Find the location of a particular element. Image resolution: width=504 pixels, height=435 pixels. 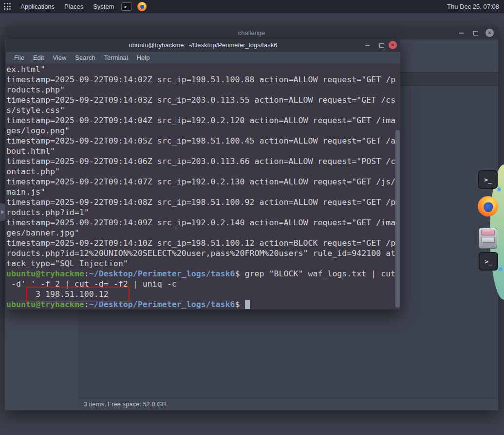

desktop-terminal-icon-1: >_ is located at coordinates (488, 180).